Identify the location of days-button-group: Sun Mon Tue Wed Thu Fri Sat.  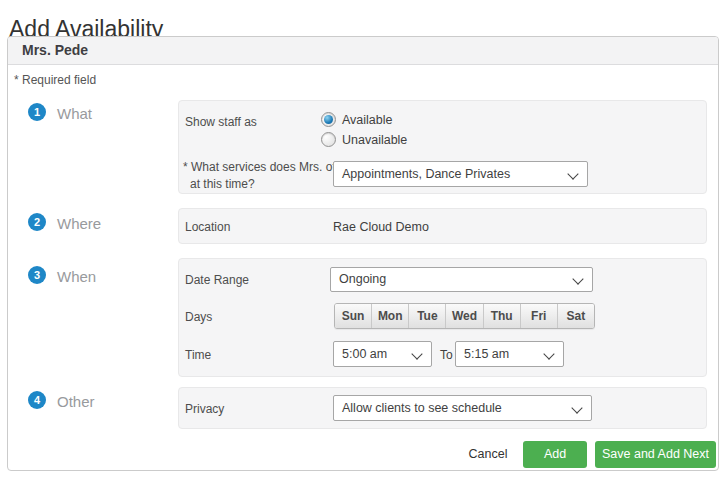
(464, 316).